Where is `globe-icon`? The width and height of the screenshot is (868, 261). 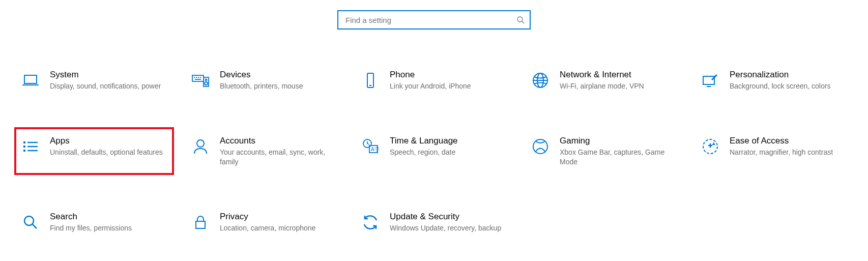
globe-icon is located at coordinates (540, 80).